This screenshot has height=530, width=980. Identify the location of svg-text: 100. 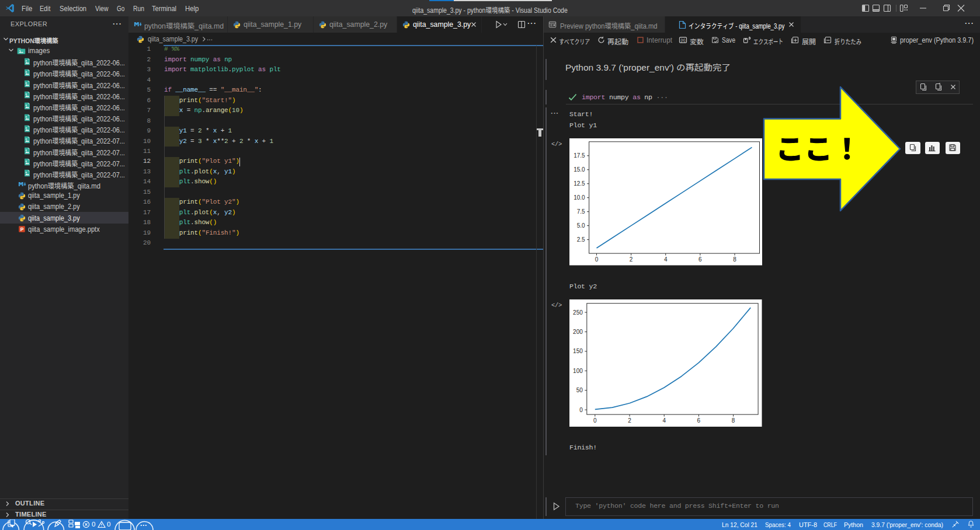
(578, 370).